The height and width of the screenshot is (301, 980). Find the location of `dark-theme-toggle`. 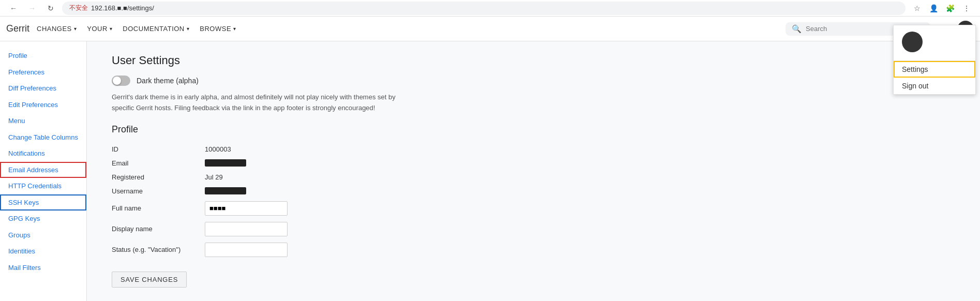

dark-theme-toggle is located at coordinates (121, 81).